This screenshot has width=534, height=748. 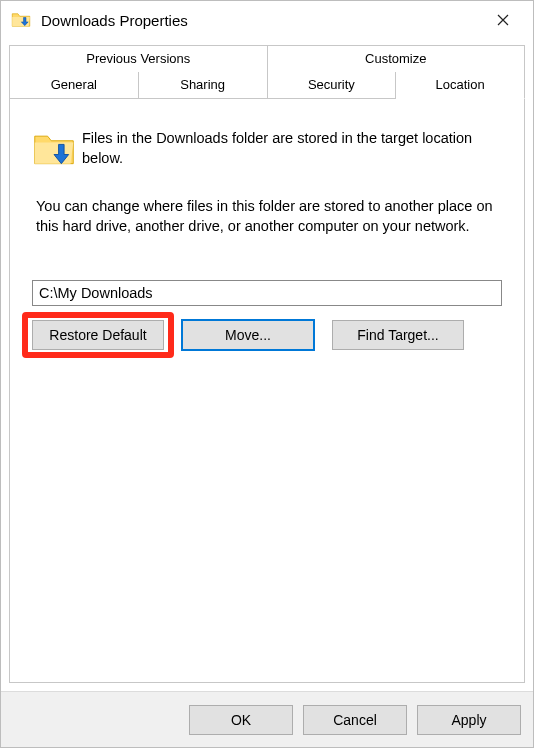 I want to click on apply-button: Apply, so click(x=469, y=720).